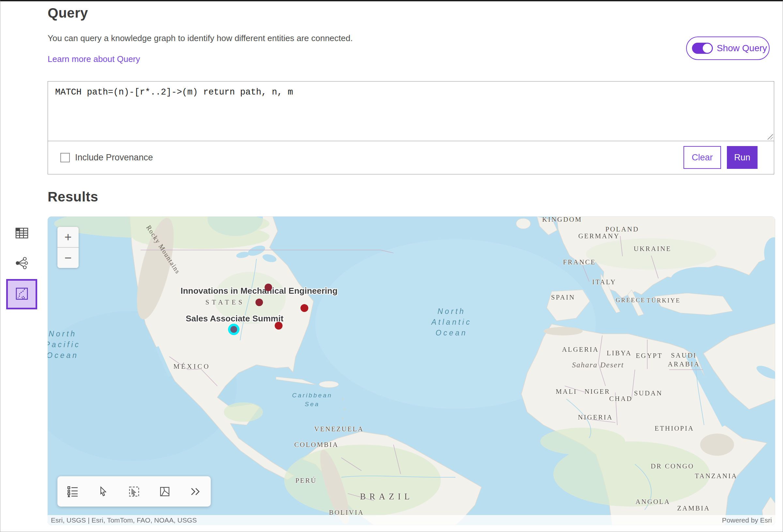 This screenshot has height=532, width=783. I want to click on map-marker-selected, so click(234, 329).